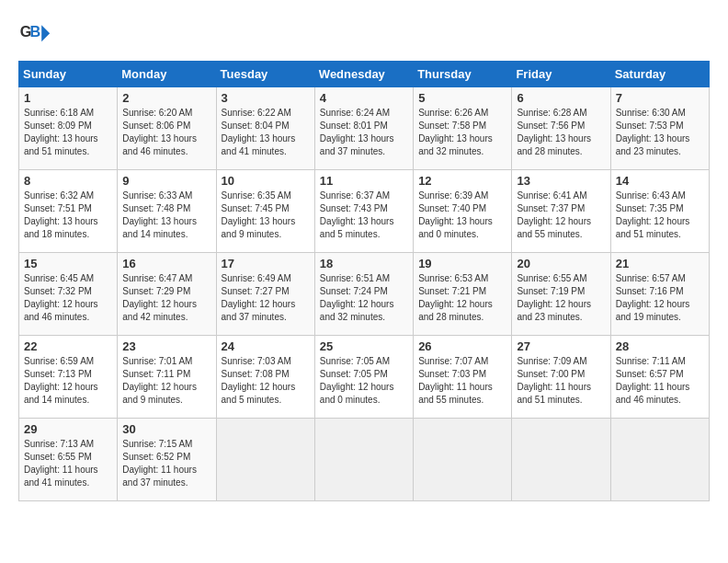 This screenshot has width=728, height=563. What do you see at coordinates (266, 381) in the screenshot?
I see `day-info: Sunrise: 7:03 AM Sunset: 7:08 PM Dayligh…` at bounding box center [266, 381].